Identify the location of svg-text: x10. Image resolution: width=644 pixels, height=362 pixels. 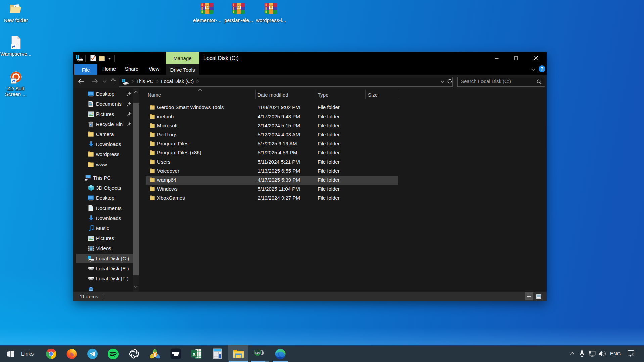
(257, 352).